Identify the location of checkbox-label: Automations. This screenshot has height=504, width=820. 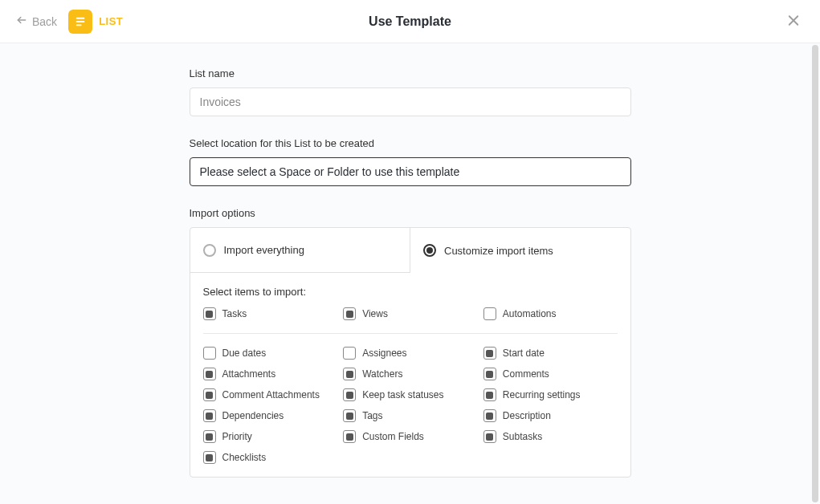
(530, 314).